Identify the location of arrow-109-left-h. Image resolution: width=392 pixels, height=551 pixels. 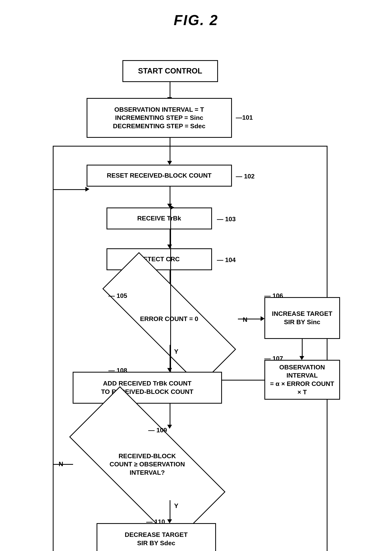
(63, 465).